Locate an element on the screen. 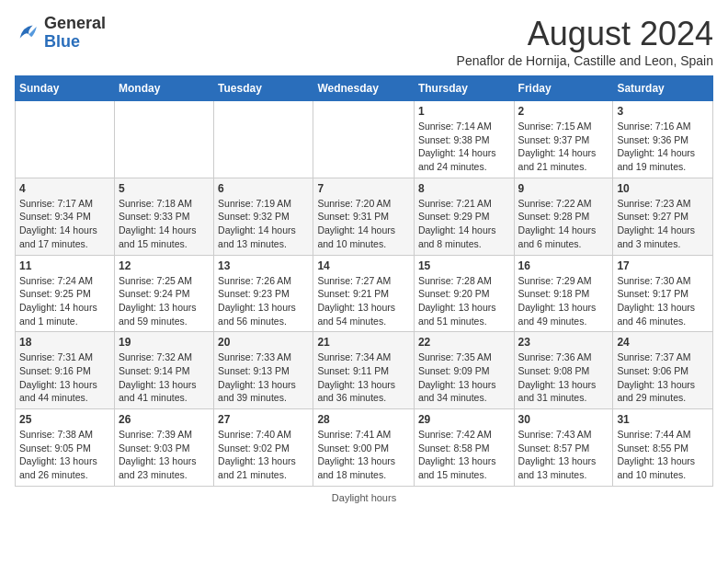  day-info: Sunrise: 7:31 AM Sunset: 9:16 PM Dayligh… is located at coordinates (64, 377).